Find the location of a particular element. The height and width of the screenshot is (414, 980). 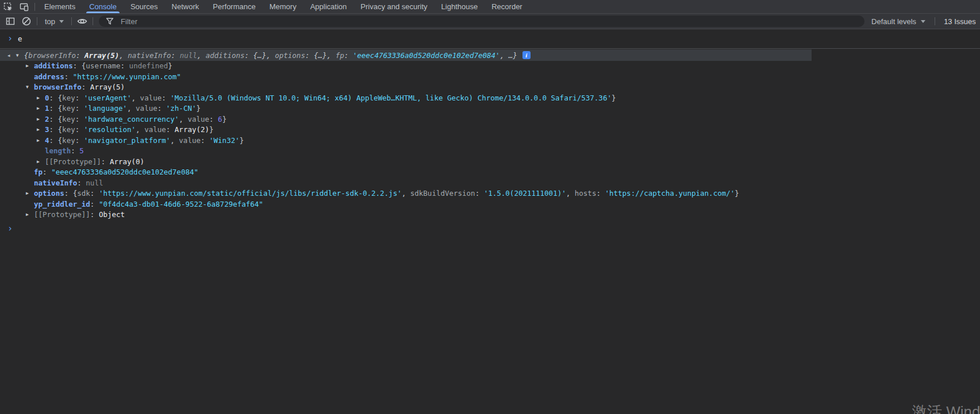

console-tree-row: ▶[[Prototype]]: Array(0) is located at coordinates (490, 162).